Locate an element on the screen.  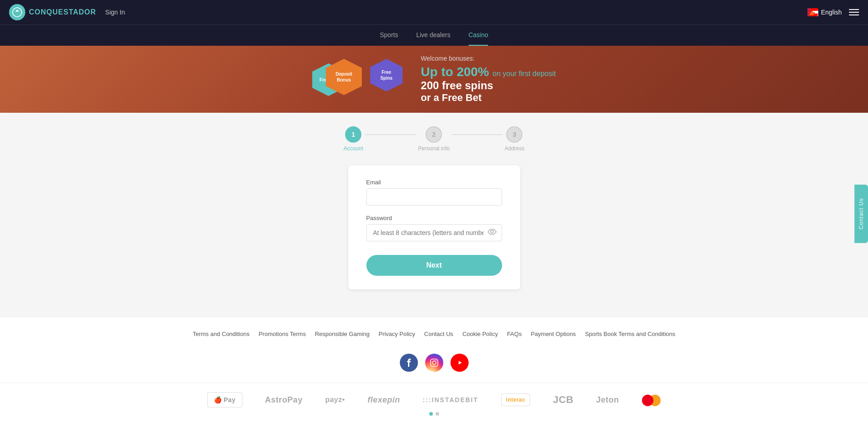
email-input is located at coordinates (434, 197).